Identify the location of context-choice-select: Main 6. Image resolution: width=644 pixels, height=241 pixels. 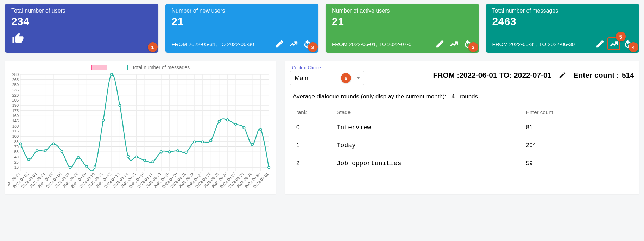
(327, 78).